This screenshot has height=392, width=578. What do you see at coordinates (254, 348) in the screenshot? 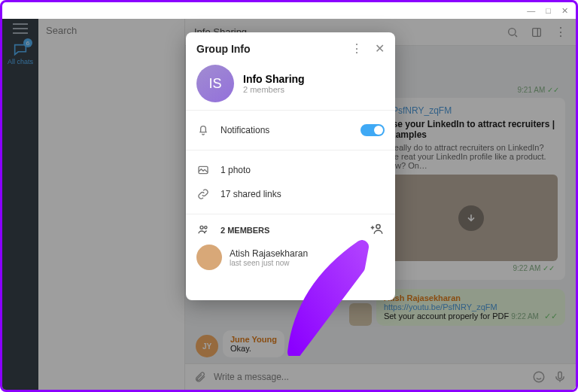
I see `message-text: Okay.` at bounding box center [254, 348].